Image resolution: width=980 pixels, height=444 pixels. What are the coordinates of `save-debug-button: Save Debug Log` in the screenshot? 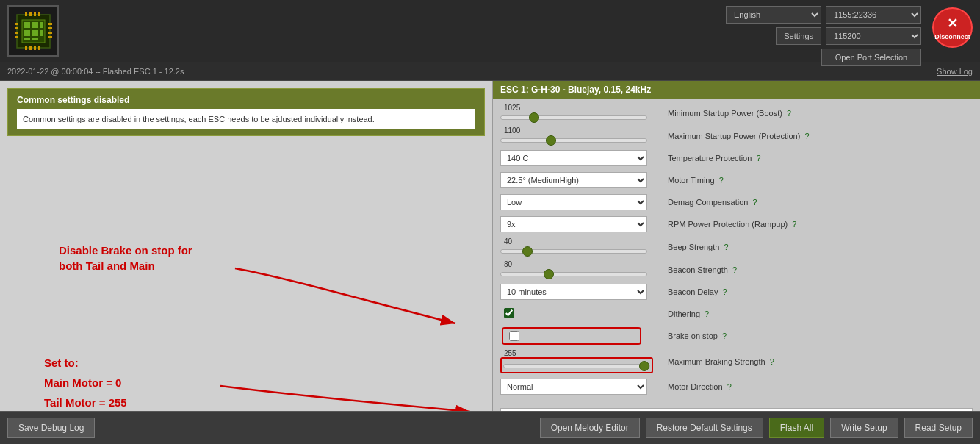 It's located at (51, 428).